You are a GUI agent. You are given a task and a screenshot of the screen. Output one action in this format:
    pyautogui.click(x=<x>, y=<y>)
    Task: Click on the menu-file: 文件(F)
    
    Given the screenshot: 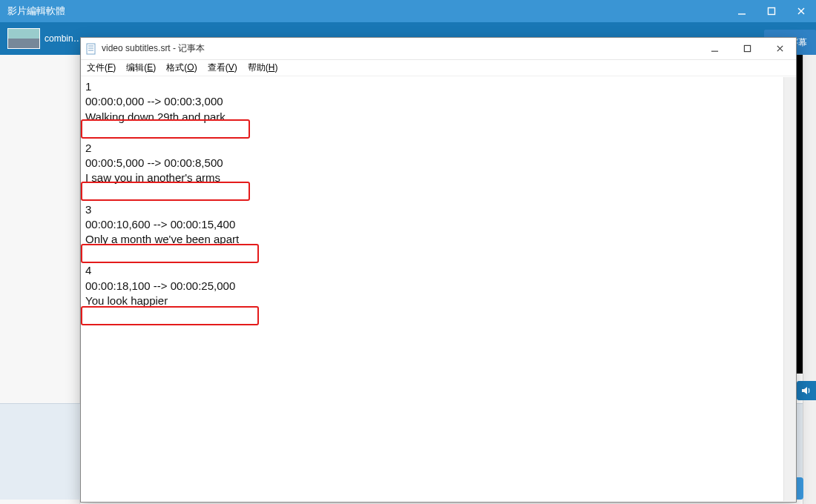 What is the action you would take?
    pyautogui.click(x=101, y=68)
    